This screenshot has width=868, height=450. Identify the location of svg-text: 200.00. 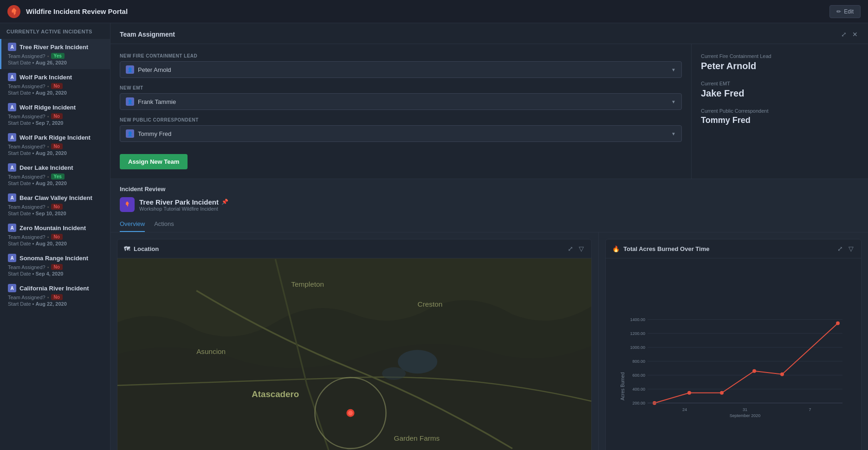
(639, 403).